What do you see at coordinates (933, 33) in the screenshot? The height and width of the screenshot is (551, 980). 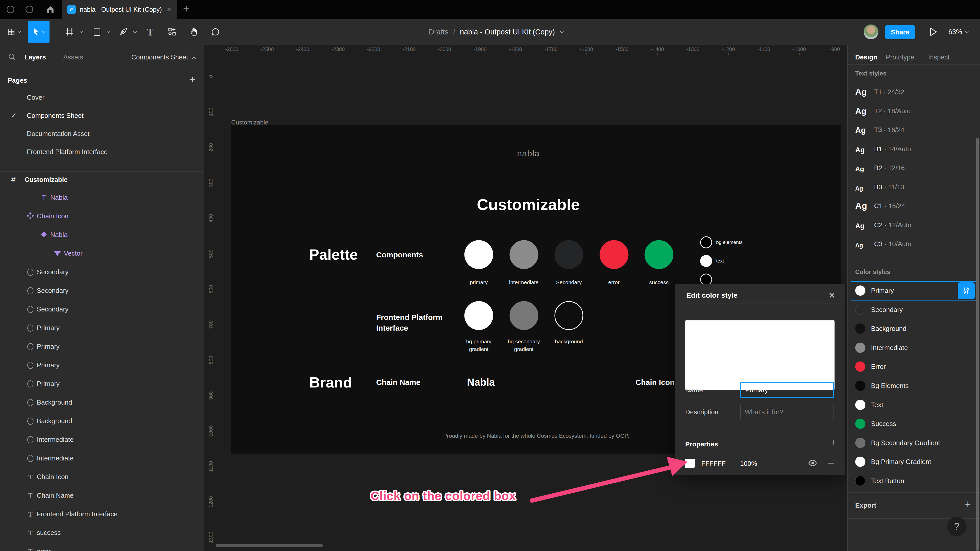 I see `present-icon` at bounding box center [933, 33].